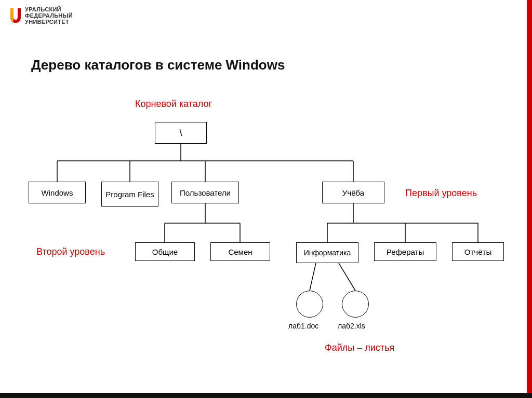 Image resolution: width=532 pixels, height=398 pixels. I want to click on accent-stripe-right, so click(529, 199).